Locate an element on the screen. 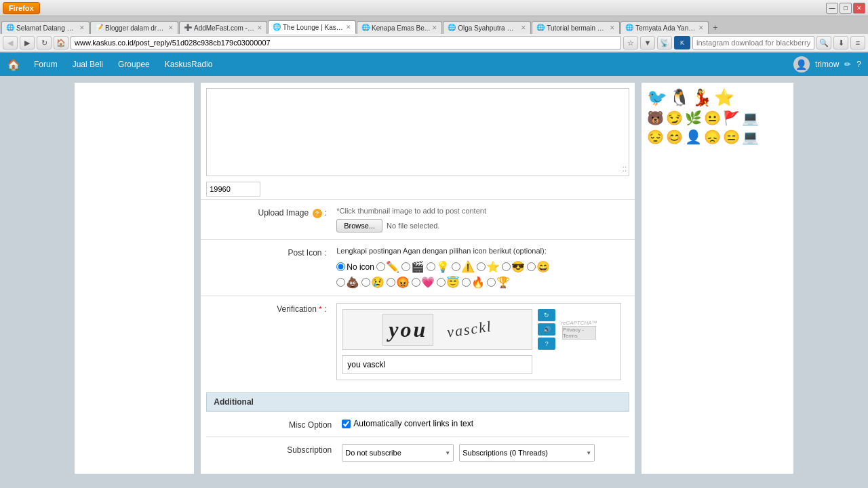  groupee-nav-link: Groupee is located at coordinates (134, 64).